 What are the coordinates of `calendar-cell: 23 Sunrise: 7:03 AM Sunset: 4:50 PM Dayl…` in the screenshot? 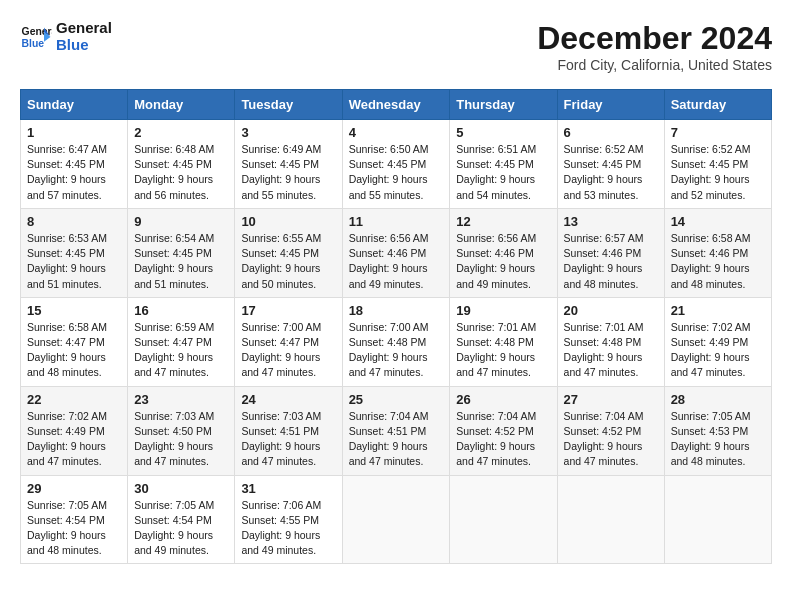 It's located at (182, 430).